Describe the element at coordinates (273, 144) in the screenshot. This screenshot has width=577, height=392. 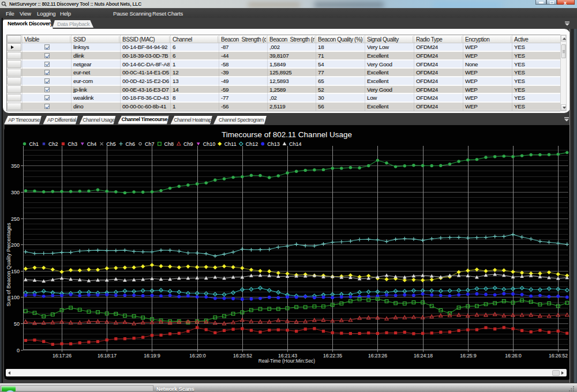
I see `svg-text: Ch13` at that location.